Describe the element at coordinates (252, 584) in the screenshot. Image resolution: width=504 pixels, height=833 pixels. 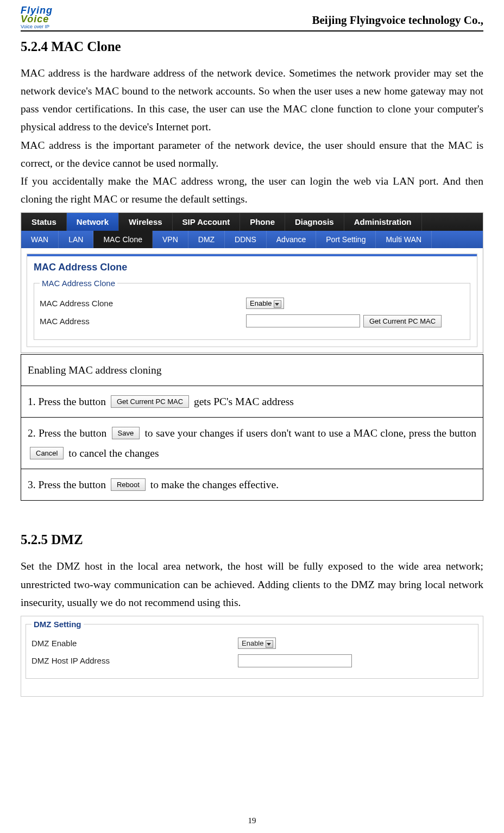
I see `dmz-para: Set the DMZ host in the local area netwo…` at that location.